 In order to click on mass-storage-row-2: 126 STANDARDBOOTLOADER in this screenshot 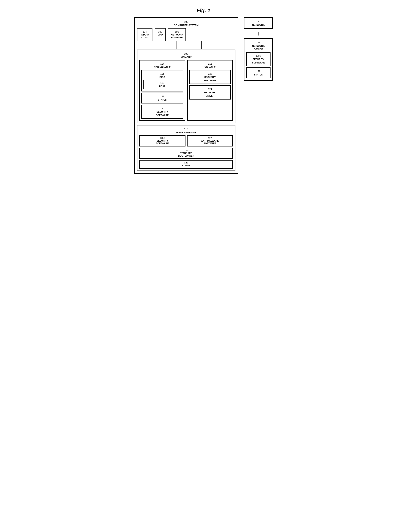, I will do `click(186, 153)`.